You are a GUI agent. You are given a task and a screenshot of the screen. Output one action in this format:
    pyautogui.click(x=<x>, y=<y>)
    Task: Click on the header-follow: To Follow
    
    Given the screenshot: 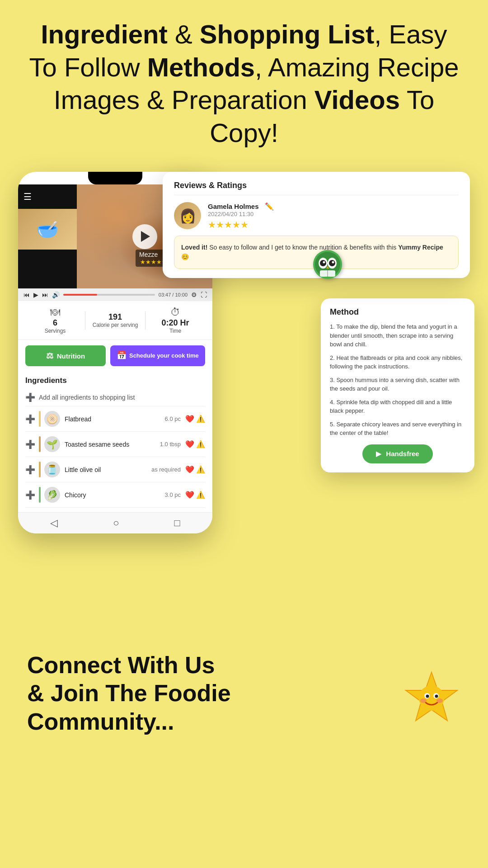 What is the action you would take?
    pyautogui.click(x=89, y=67)
    